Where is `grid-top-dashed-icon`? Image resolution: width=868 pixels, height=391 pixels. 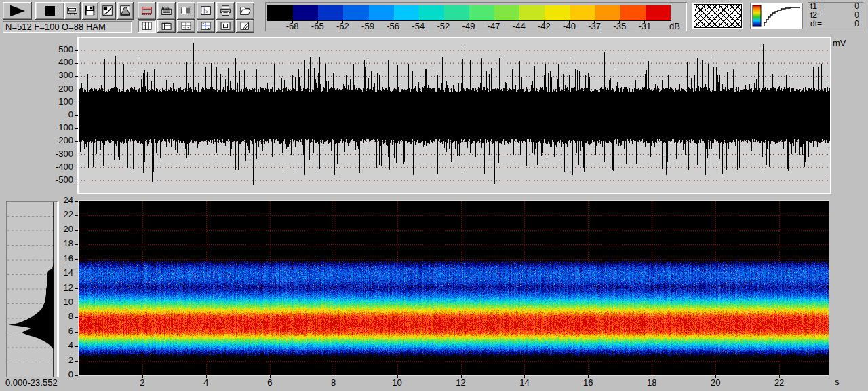
grid-top-dashed-icon is located at coordinates (167, 26).